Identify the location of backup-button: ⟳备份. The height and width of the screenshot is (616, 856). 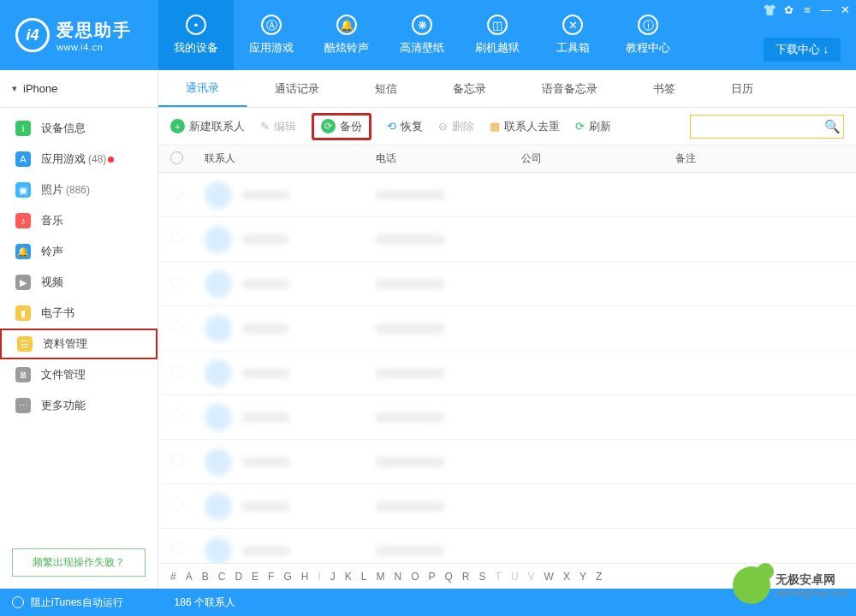
(342, 127).